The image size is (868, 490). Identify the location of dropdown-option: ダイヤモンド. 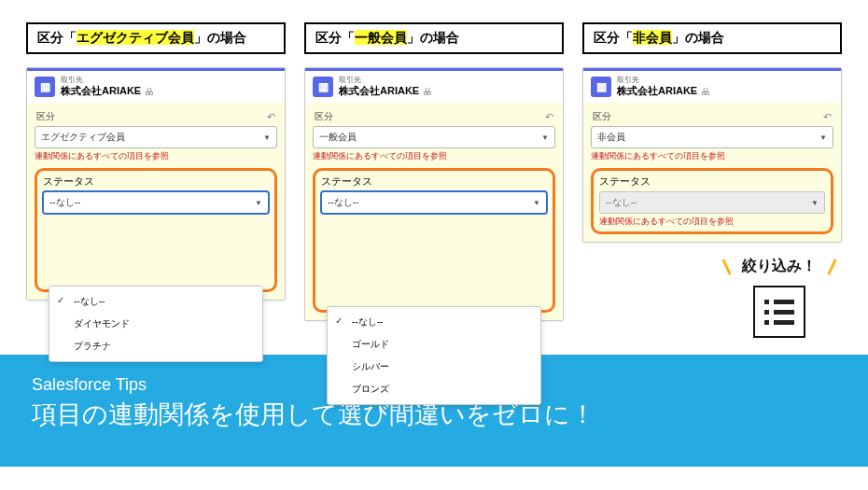
(156, 324).